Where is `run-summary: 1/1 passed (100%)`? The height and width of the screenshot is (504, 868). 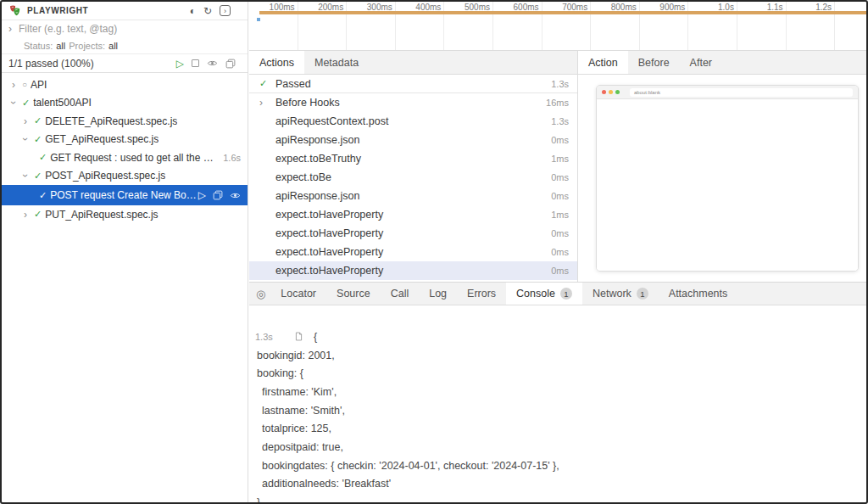 run-summary: 1/1 passed (100%) is located at coordinates (51, 64).